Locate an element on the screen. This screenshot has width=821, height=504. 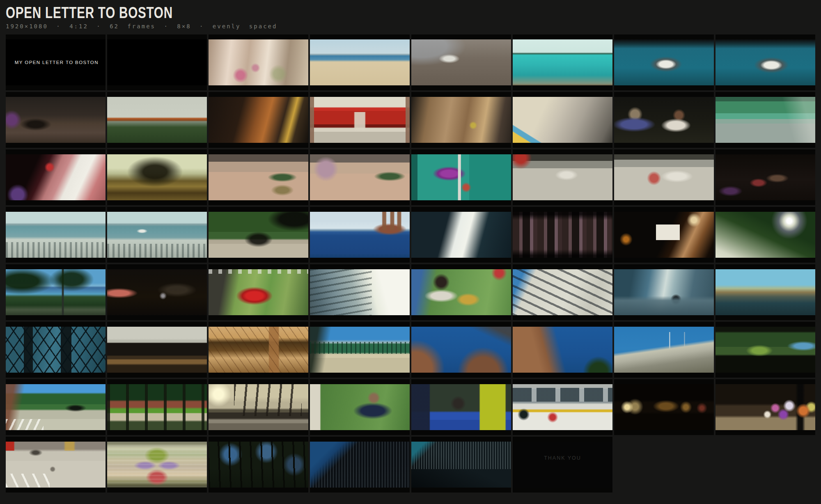
frame-28-harbor-power-plant is located at coordinates (360, 235).